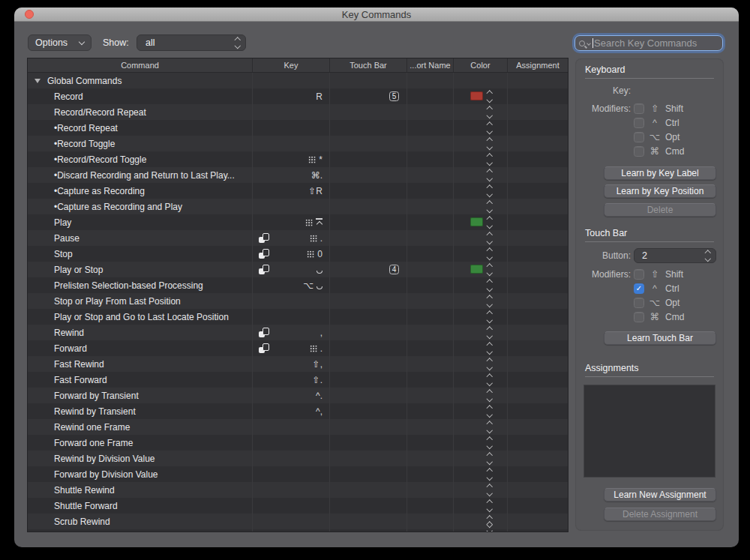 Image resolution: width=750 pixels, height=560 pixels. I want to click on show-dropdown: all, so click(191, 43).